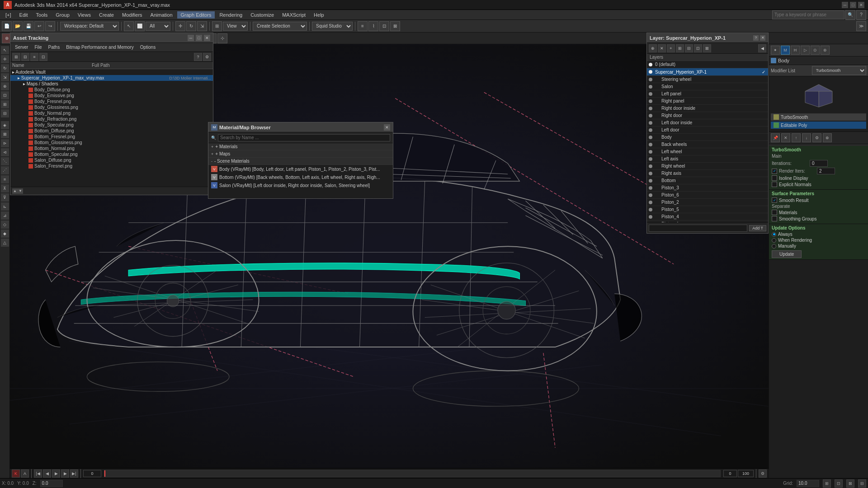  Describe the element at coordinates (112, 108) in the screenshot. I see `asset-tree-item: Body_Glossiness.png` at that location.